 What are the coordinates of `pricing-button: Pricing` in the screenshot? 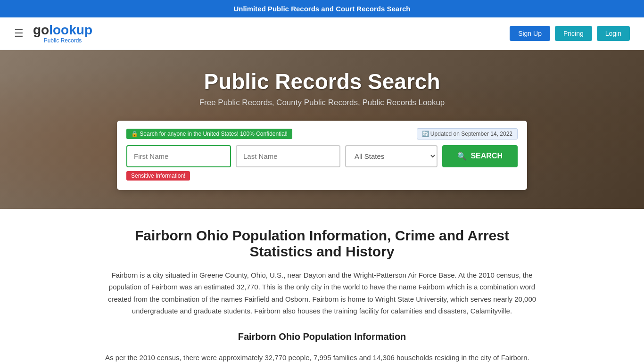 It's located at (573, 33).